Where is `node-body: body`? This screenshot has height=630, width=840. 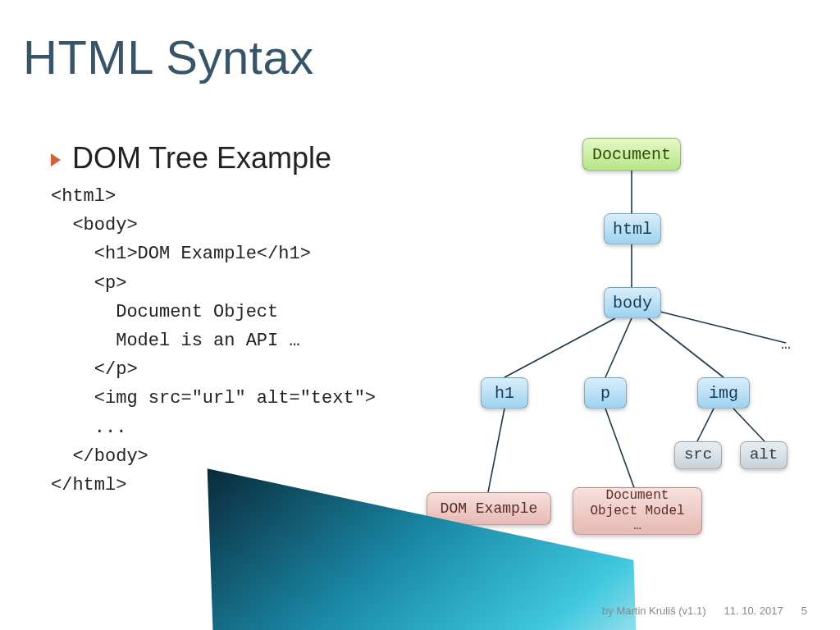 node-body: body is located at coordinates (632, 303).